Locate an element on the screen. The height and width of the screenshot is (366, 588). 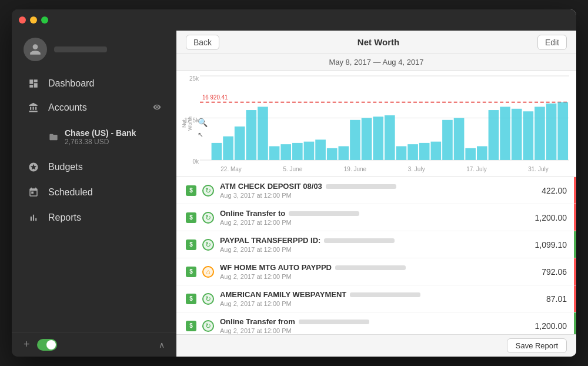
sidebar-item-dashboard-label: Dashboard is located at coordinates (71, 84).